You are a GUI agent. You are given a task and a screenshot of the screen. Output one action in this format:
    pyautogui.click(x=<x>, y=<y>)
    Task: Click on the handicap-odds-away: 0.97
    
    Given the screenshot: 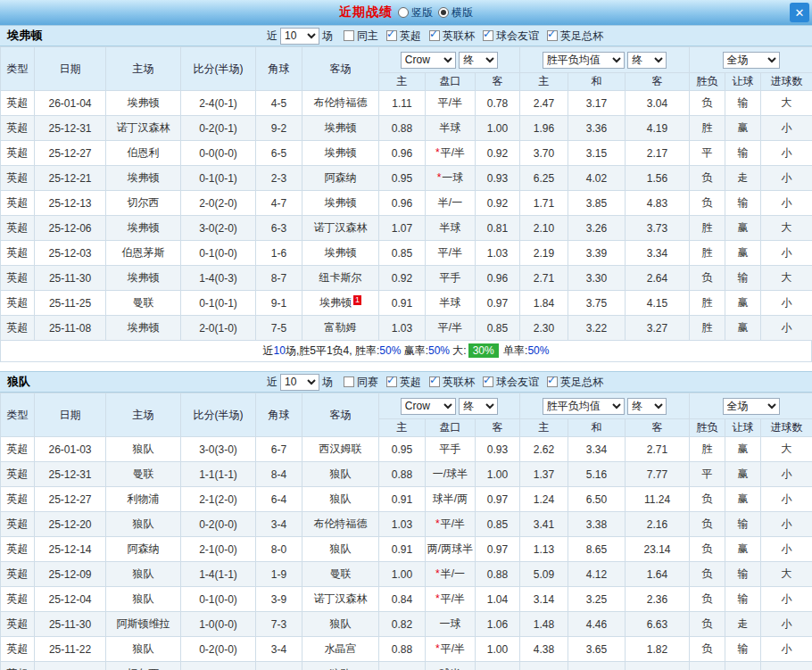 What is the action you would take?
    pyautogui.click(x=498, y=303)
    